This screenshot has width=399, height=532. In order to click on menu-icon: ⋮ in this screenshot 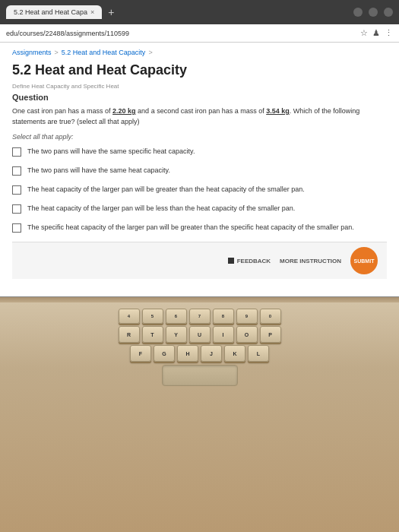, I will do `click(389, 33)`.